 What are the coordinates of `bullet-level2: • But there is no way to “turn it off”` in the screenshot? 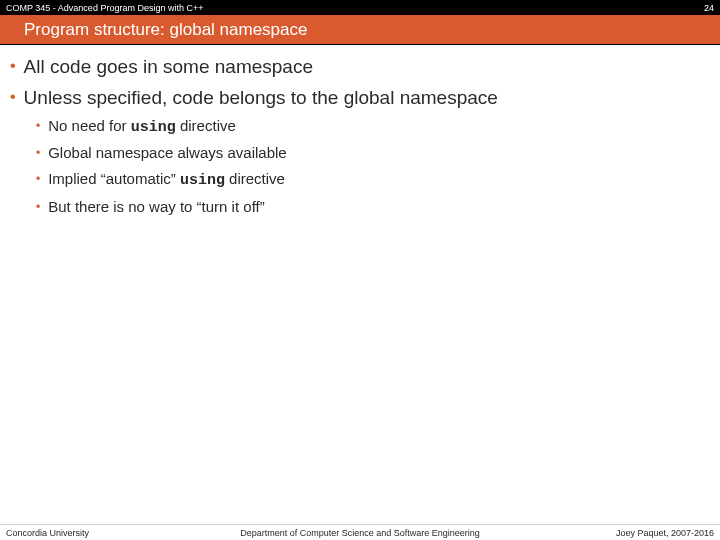 It's located at (373, 208).